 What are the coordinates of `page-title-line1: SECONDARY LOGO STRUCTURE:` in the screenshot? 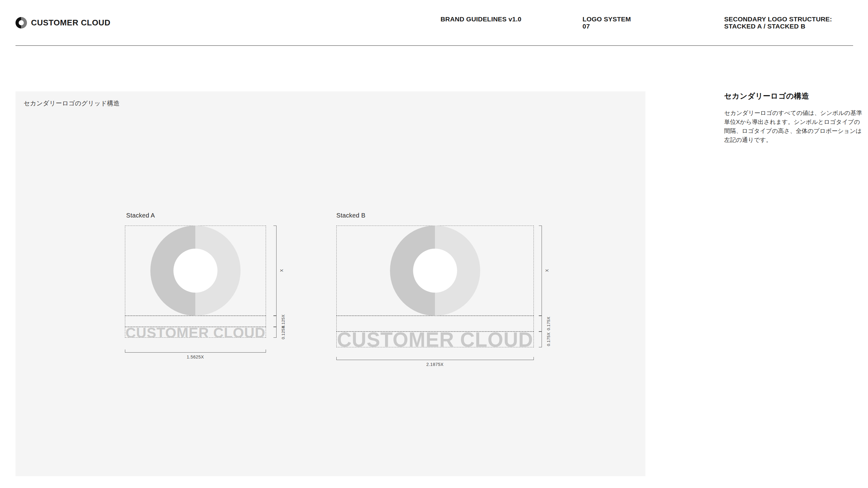 It's located at (778, 19).